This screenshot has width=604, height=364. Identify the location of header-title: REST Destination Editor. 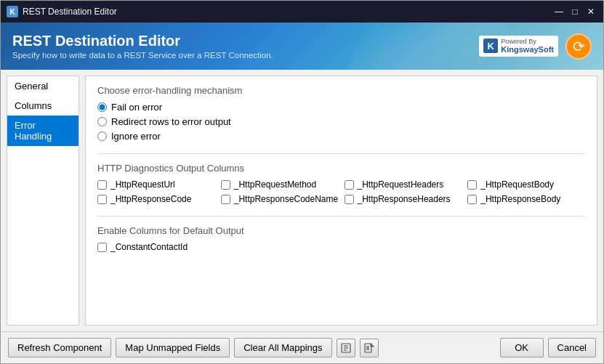
(246, 41).